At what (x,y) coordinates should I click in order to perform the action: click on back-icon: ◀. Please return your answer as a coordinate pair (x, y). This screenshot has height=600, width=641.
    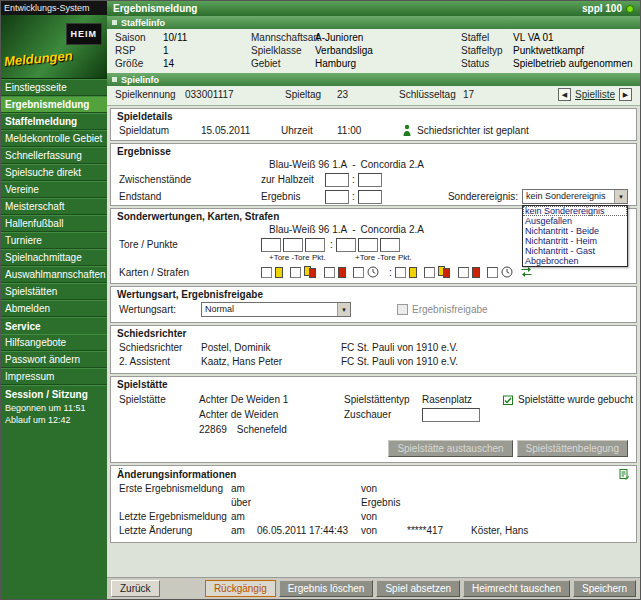
    Looking at the image, I should click on (564, 94).